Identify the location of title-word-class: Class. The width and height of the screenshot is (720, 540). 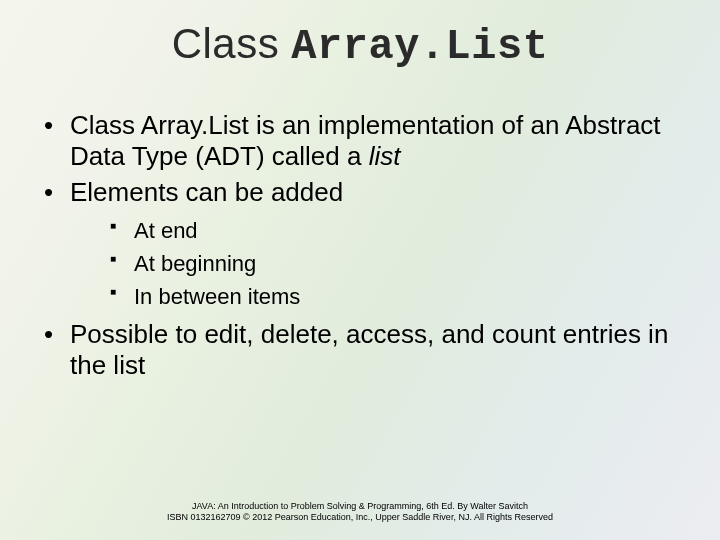
(226, 44).